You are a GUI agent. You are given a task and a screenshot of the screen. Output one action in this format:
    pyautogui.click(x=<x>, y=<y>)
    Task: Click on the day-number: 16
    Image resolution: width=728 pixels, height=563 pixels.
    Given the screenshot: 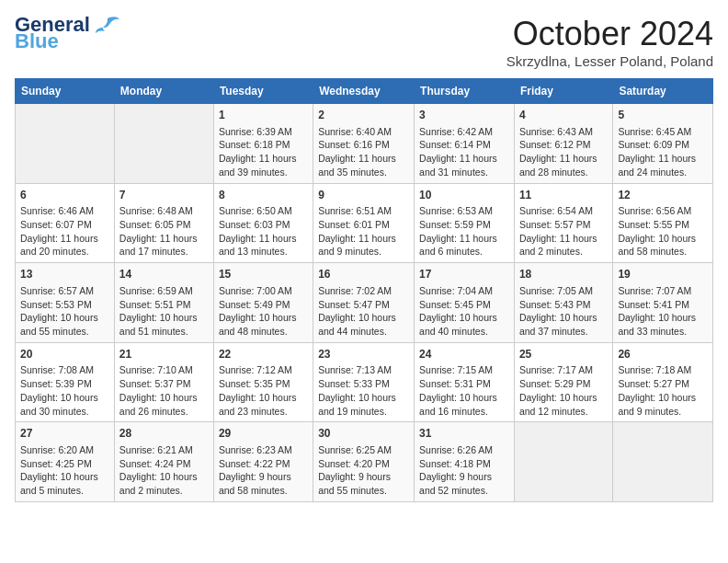 What is the action you would take?
    pyautogui.click(x=364, y=274)
    